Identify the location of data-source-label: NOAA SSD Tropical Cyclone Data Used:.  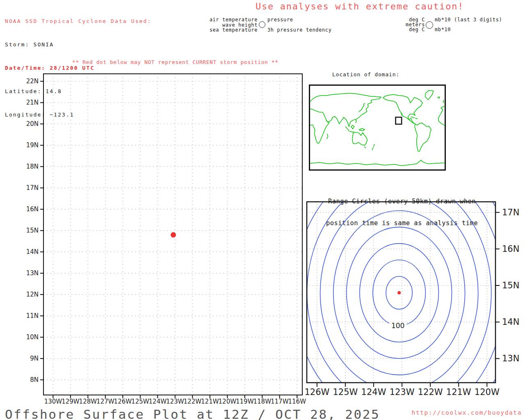
(78, 21).